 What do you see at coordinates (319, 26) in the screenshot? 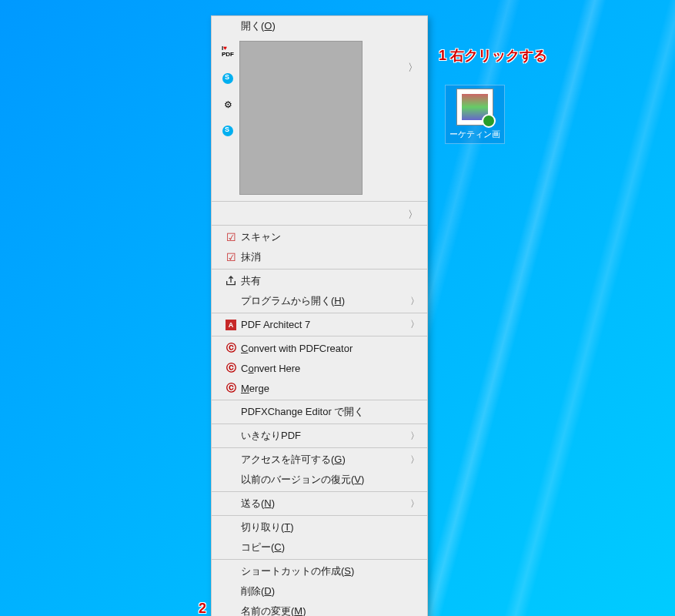
I see `menu-open: 開く(O)` at bounding box center [319, 26].